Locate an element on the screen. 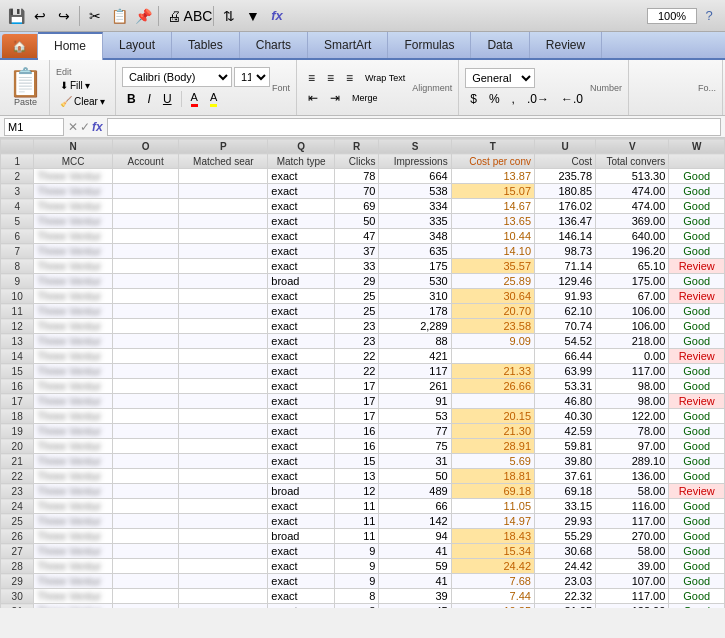 The height and width of the screenshot is (638, 725). row-9-num: 9 is located at coordinates (18, 282).